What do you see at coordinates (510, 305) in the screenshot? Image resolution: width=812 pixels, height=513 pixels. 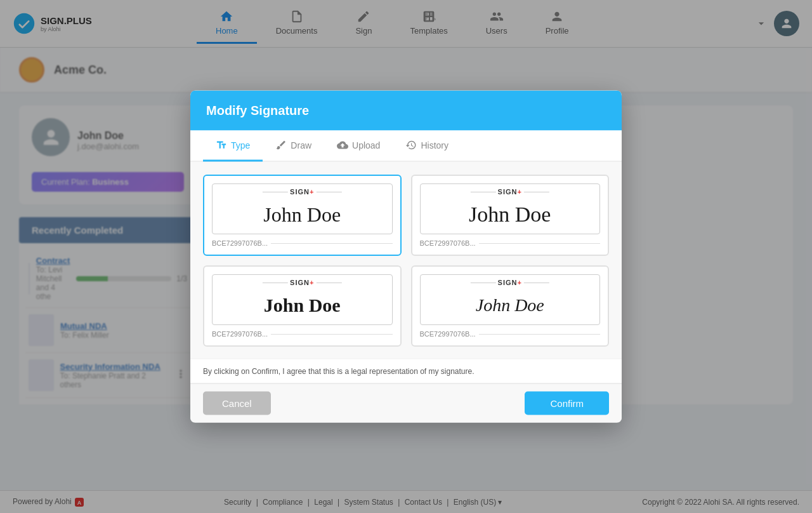 I see `sig-text-4: John Doe` at bounding box center [510, 305].